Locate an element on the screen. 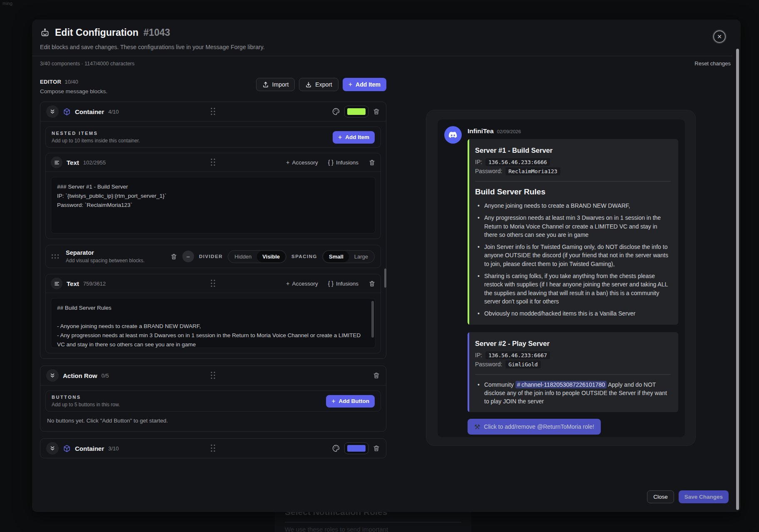 The image size is (759, 532). editor-scrollbar is located at coordinates (386, 278).